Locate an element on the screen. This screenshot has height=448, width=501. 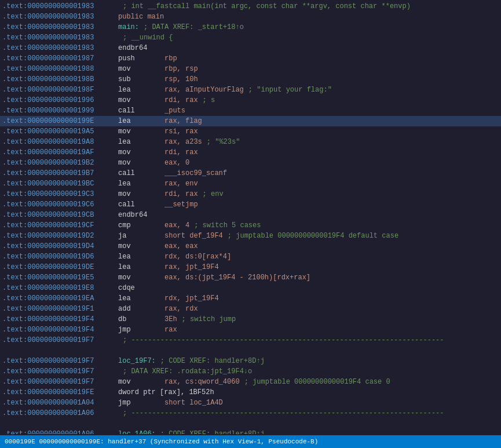
address: .text:0000000000001988 is located at coordinates (60, 69).